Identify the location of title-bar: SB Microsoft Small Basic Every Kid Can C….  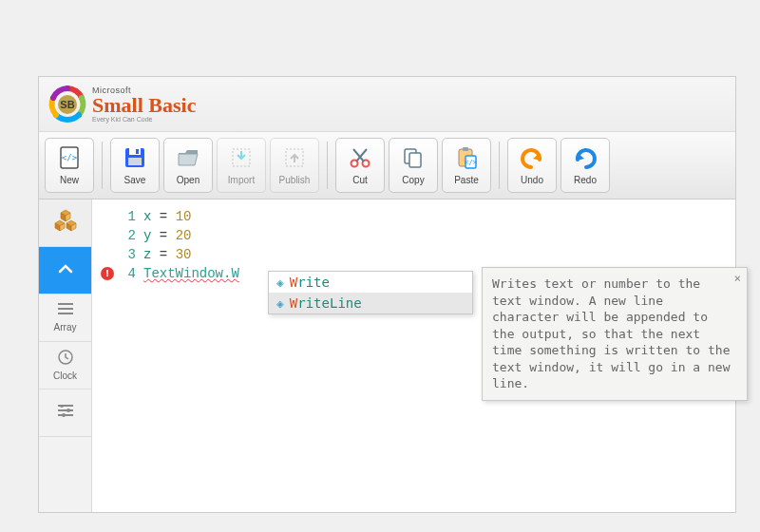
(388, 104).